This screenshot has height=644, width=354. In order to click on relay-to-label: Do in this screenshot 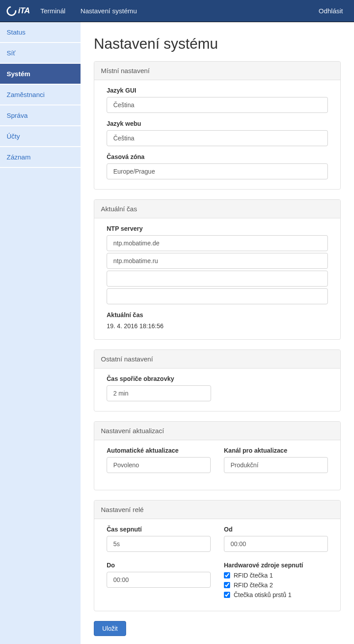, I will do `click(158, 565)`.